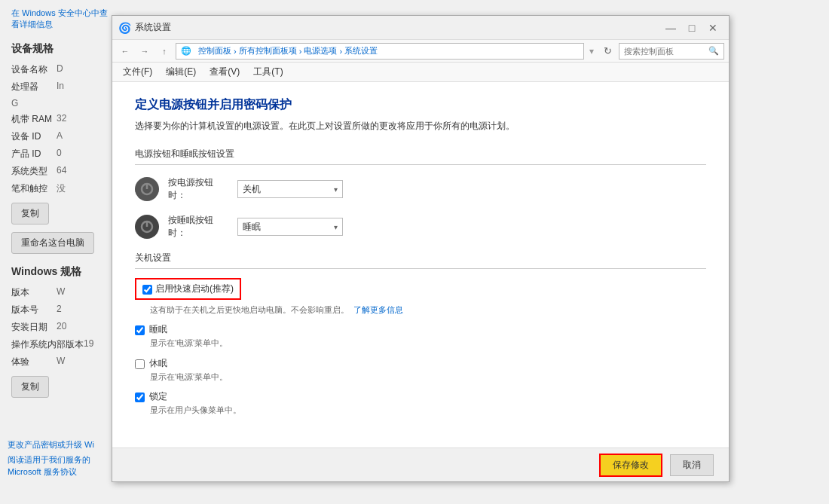  Describe the element at coordinates (34, 172) in the screenshot. I see `system-type-label: 系统类型` at that location.